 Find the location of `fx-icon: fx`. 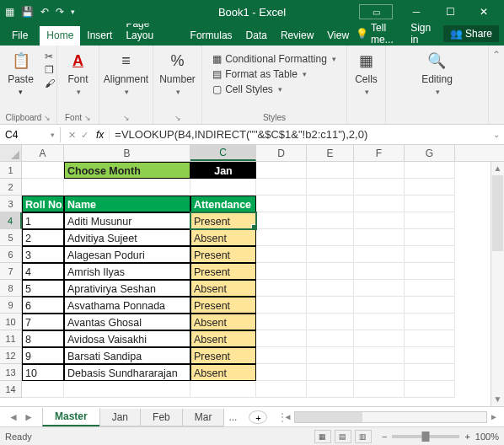

fx-icon: fx is located at coordinates (99, 135).